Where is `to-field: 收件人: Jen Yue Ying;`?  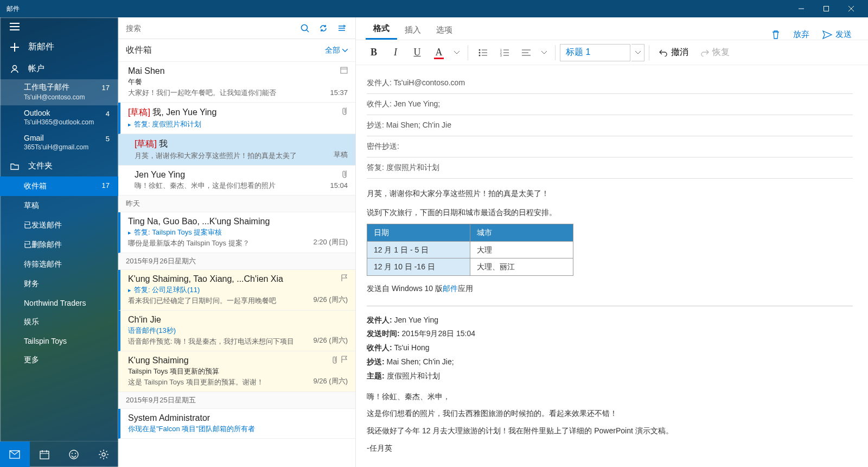
to-field: 收件人: Jen Yue Ying; is located at coordinates (610, 104).